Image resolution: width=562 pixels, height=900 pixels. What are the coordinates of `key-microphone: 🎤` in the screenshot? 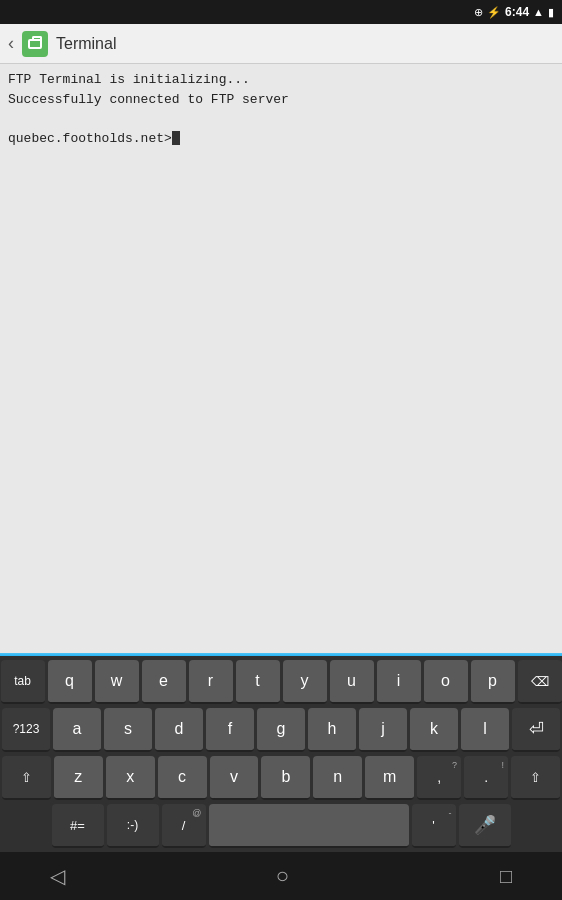 It's located at (485, 826).